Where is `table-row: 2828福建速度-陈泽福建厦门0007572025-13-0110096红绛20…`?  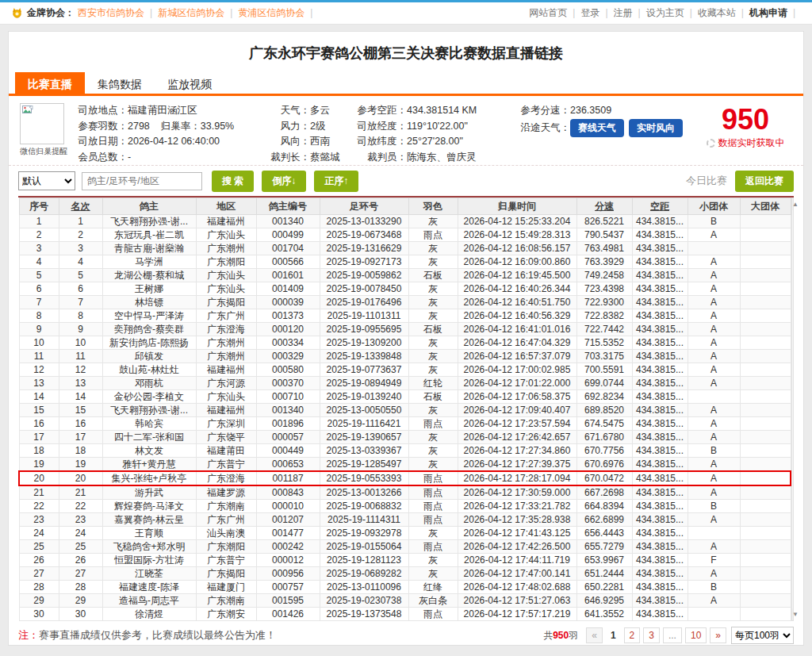 table-row: 2828福建速度-陈泽福建厦门0007572025-13-0110096红绛20… is located at coordinates (404, 587).